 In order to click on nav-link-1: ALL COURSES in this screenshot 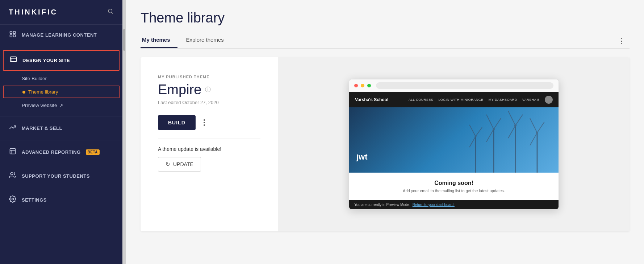, I will do `click(421, 100)`.